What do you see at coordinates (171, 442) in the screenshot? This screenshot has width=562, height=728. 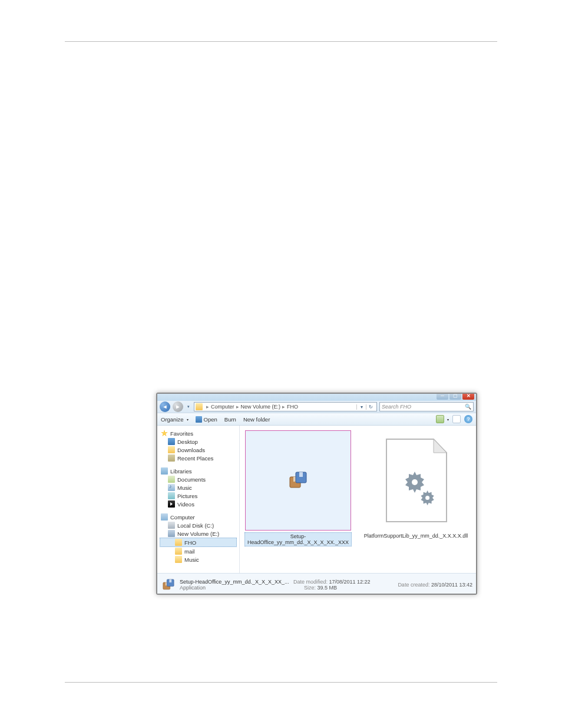 I see `desktop-icon` at bounding box center [171, 442].